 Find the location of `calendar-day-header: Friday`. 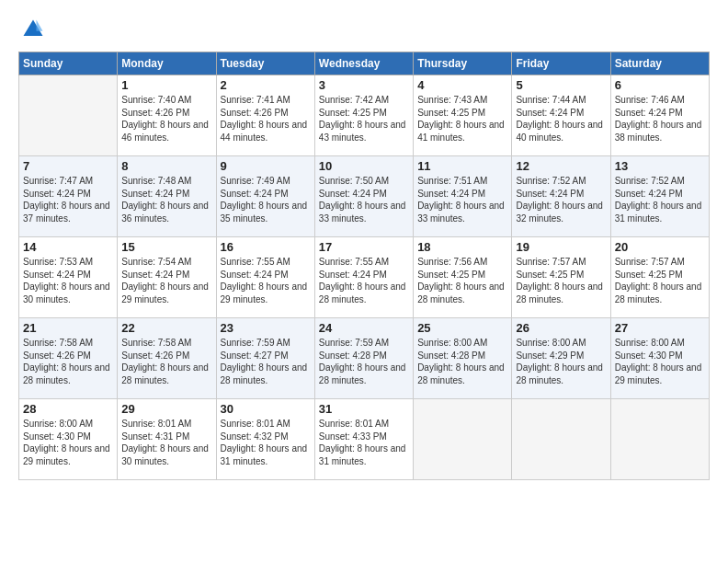

calendar-day-header: Friday is located at coordinates (561, 64).